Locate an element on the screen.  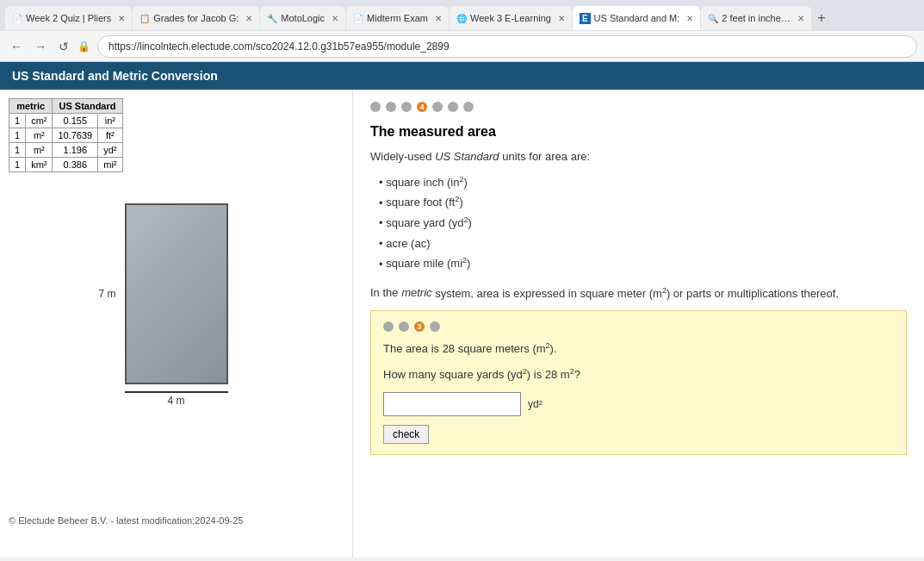
progress-dots-question: 3 is located at coordinates (639, 327).